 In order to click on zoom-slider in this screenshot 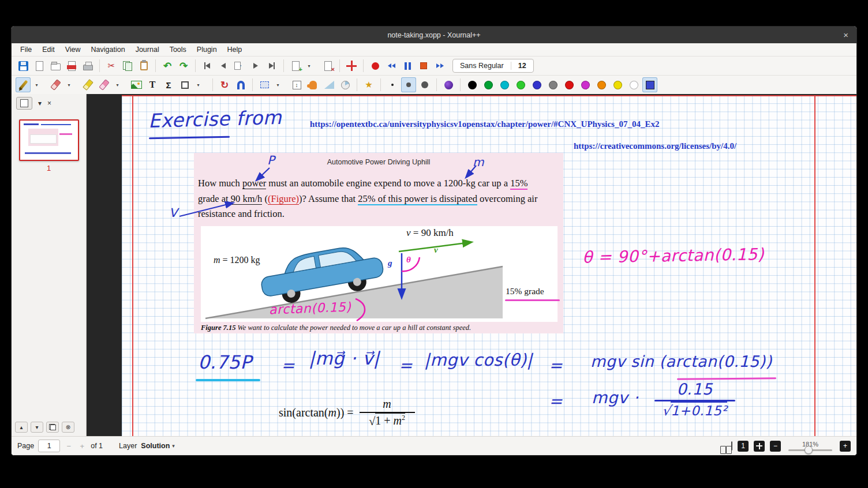, I will do `click(810, 450)`.